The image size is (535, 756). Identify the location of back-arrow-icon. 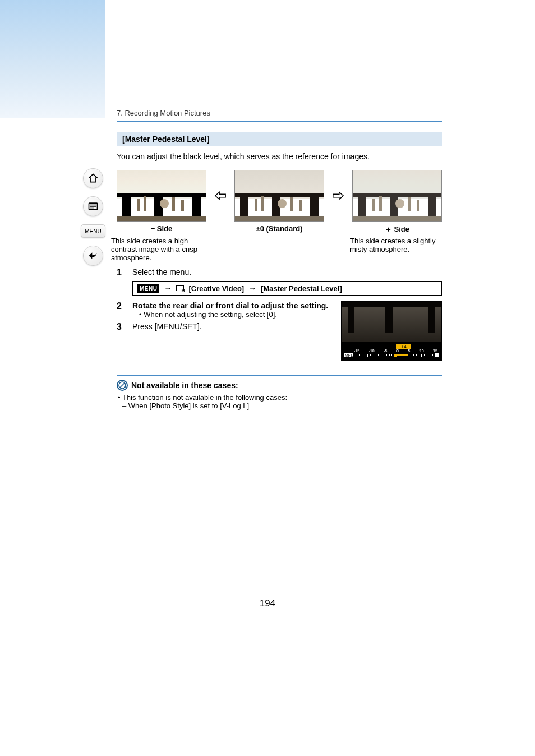
(93, 256).